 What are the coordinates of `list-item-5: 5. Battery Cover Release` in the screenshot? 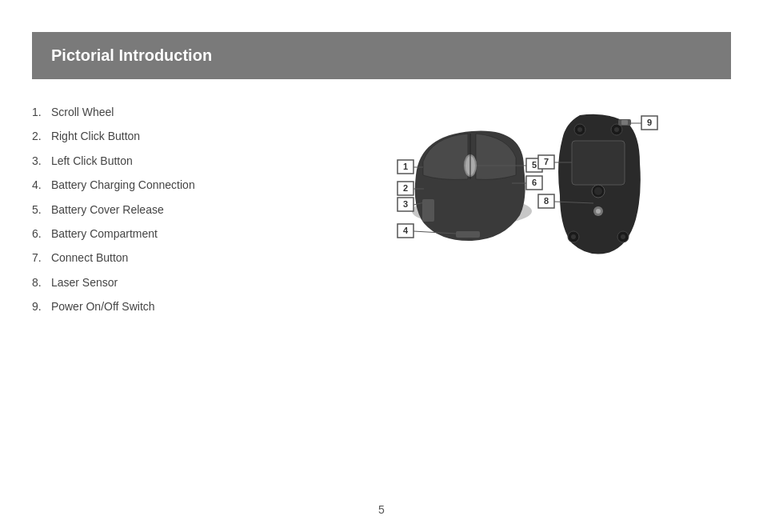 It's located at (120, 210).